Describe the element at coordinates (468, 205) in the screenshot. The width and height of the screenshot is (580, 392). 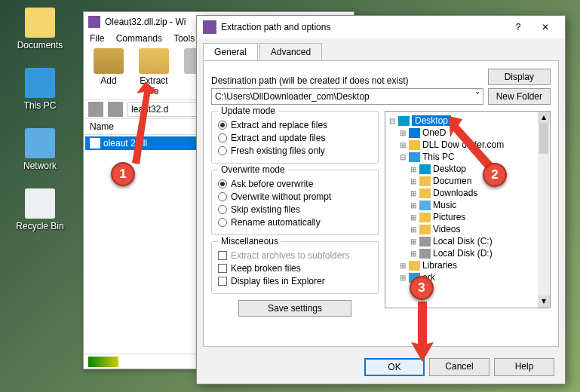
I see `tree-node-music: ⊞Music` at that location.